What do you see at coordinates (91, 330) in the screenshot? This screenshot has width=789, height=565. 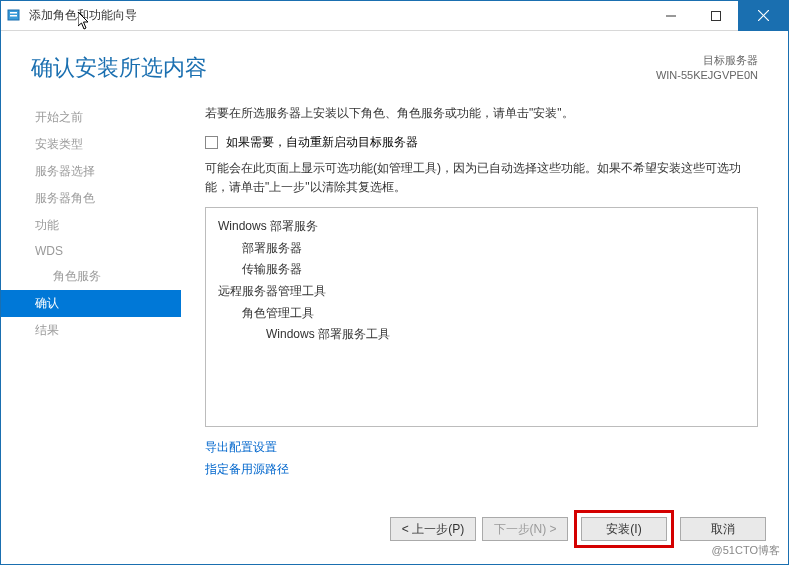 I see `sidebar-item-8: 结果` at bounding box center [91, 330].